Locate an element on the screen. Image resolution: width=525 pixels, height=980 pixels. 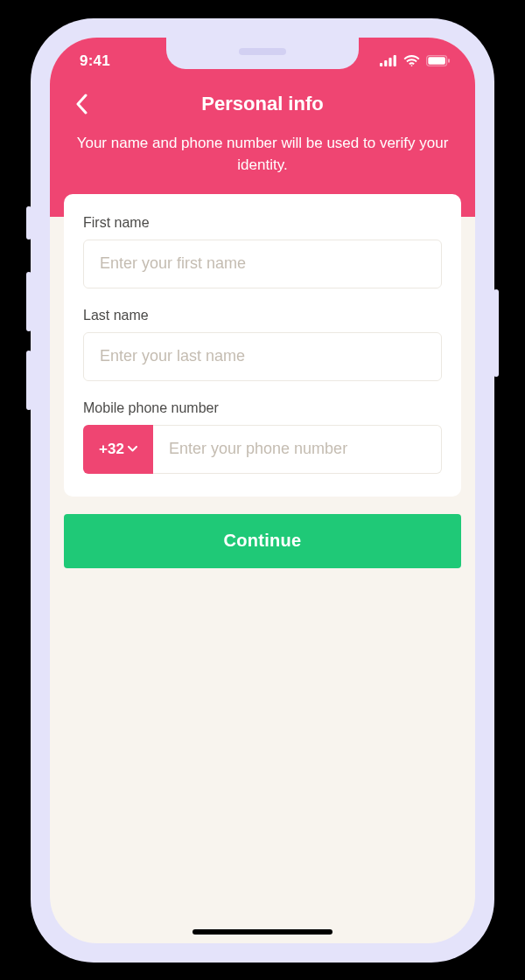
speaker-pill is located at coordinates (262, 52).